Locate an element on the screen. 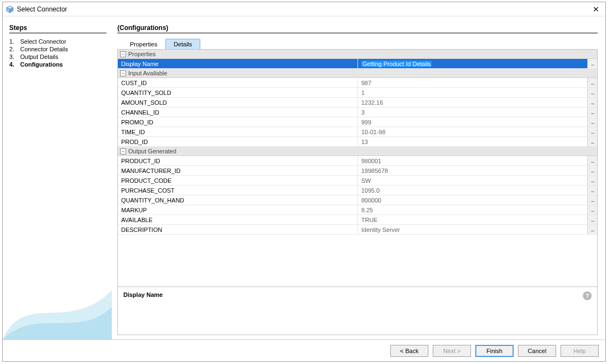 The height and width of the screenshot is (364, 608). help-icon: ? is located at coordinates (587, 296).